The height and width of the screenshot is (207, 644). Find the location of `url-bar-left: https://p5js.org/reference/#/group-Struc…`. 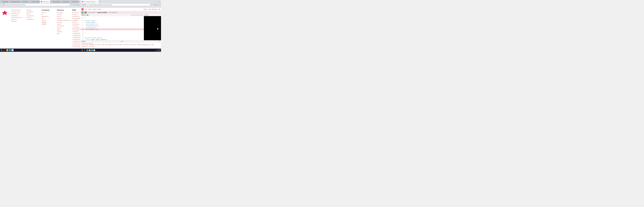

url-bar-left: https://p5js.org/reference/#/group-Struc… is located at coordinates (38, 5).